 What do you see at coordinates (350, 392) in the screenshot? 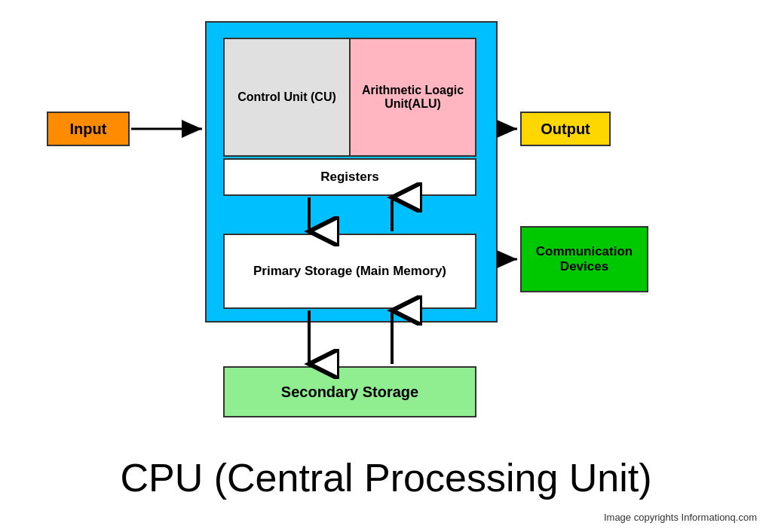
I see `secondary-storage-label: Secondary Storage` at bounding box center [350, 392].